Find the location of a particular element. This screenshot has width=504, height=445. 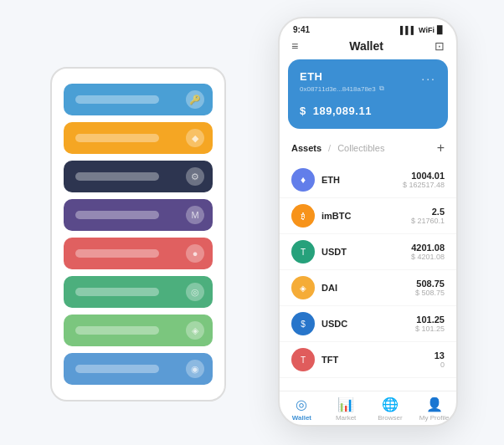

tab-assets: Assets is located at coordinates (306, 148).